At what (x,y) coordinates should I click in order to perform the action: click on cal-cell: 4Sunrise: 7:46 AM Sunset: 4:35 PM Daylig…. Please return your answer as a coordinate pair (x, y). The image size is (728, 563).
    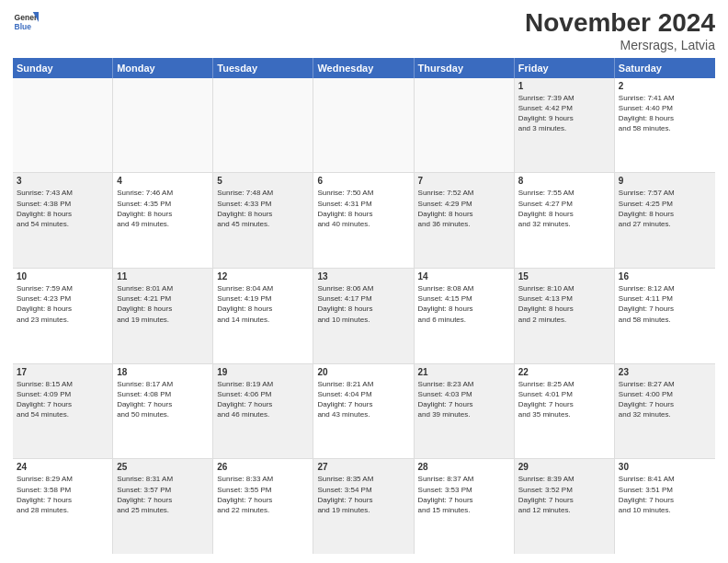
    Looking at the image, I should click on (164, 221).